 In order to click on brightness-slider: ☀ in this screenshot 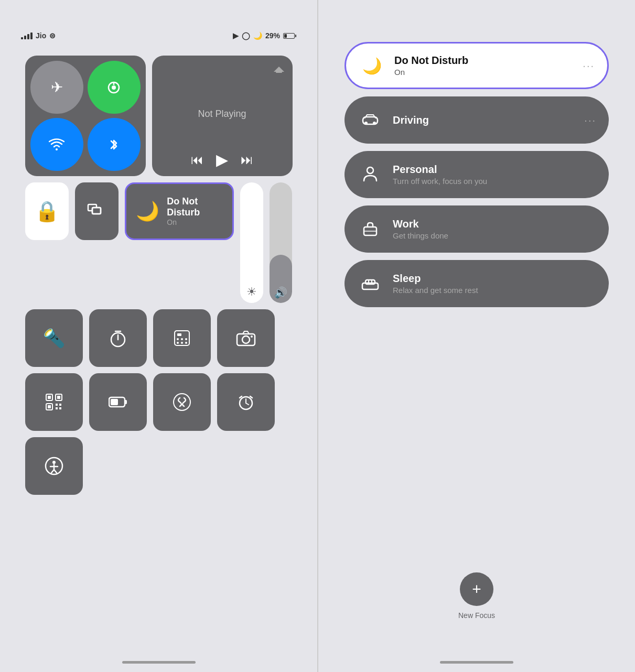, I will do `click(252, 243)`.